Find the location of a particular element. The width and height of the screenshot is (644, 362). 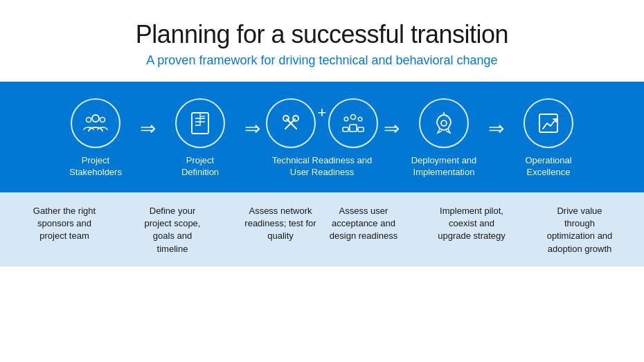

people-icon is located at coordinates (96, 123).